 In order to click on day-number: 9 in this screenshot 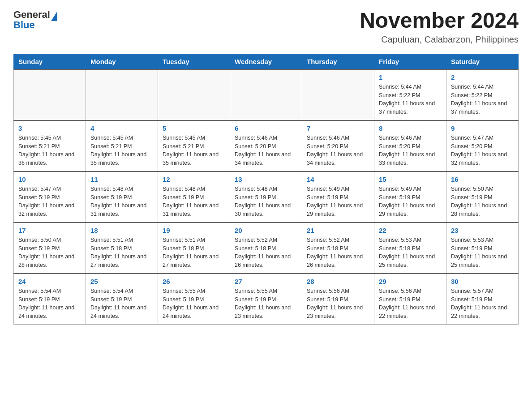, I will do `click(482, 128)`.